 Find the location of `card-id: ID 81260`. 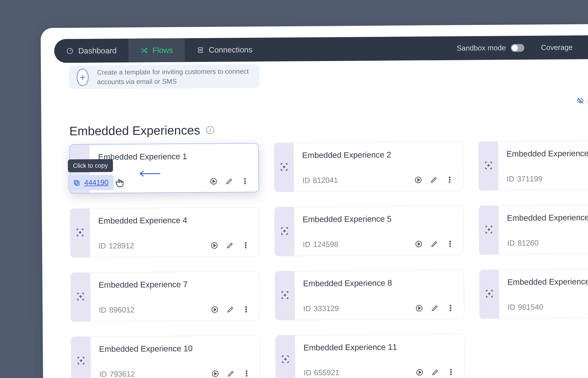

card-id: ID 81260 is located at coordinates (523, 243).